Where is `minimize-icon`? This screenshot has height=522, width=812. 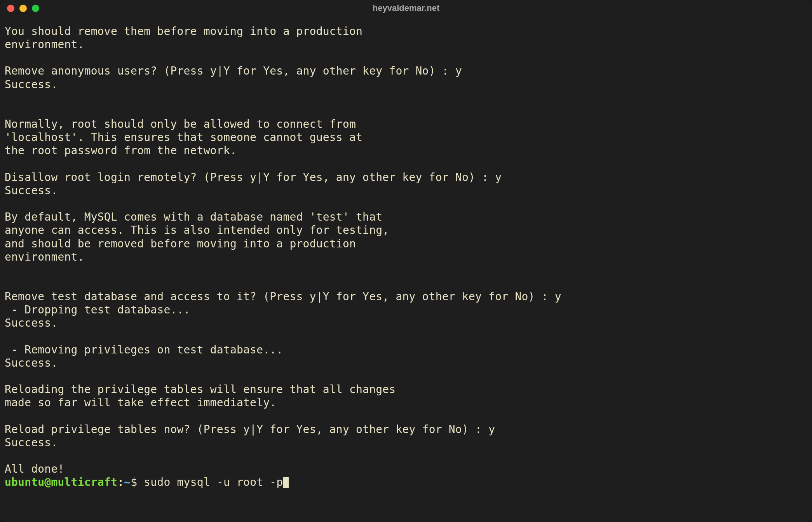
minimize-icon is located at coordinates (23, 9).